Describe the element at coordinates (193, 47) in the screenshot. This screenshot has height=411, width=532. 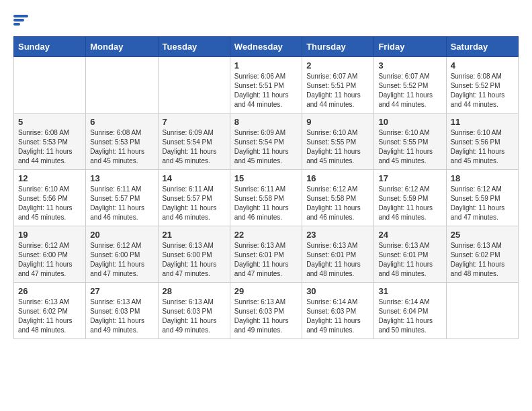
I see `calendar-day-header: Tuesday` at that location.